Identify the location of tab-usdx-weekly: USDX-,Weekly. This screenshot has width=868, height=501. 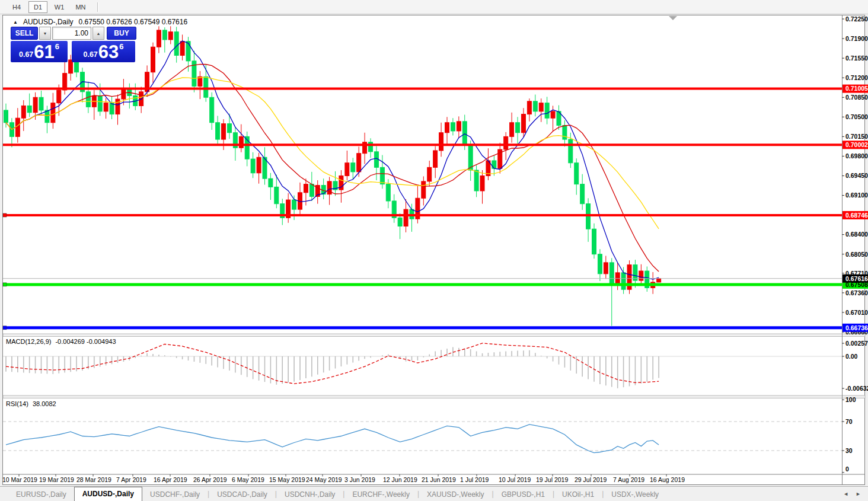
(635, 494).